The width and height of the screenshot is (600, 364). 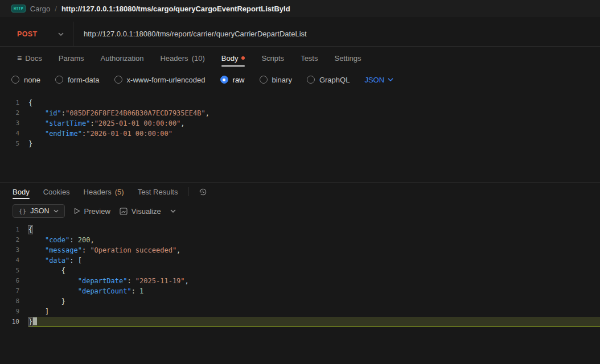 I want to click on request-url-input: http://127.0.0.1:18080/tms/report/carrie…, so click(x=342, y=34).